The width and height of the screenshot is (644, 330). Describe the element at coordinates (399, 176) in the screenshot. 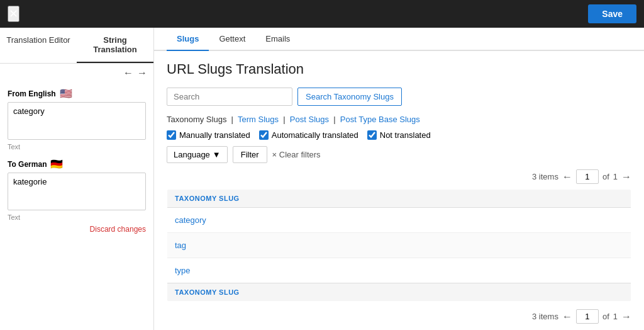

I see `pagination-top: 3 items ← 1 of 1 →` at that location.